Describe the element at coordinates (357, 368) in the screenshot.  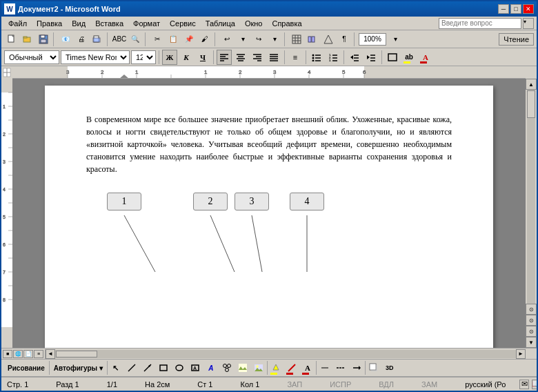
I see `arrow-style-button` at that location.